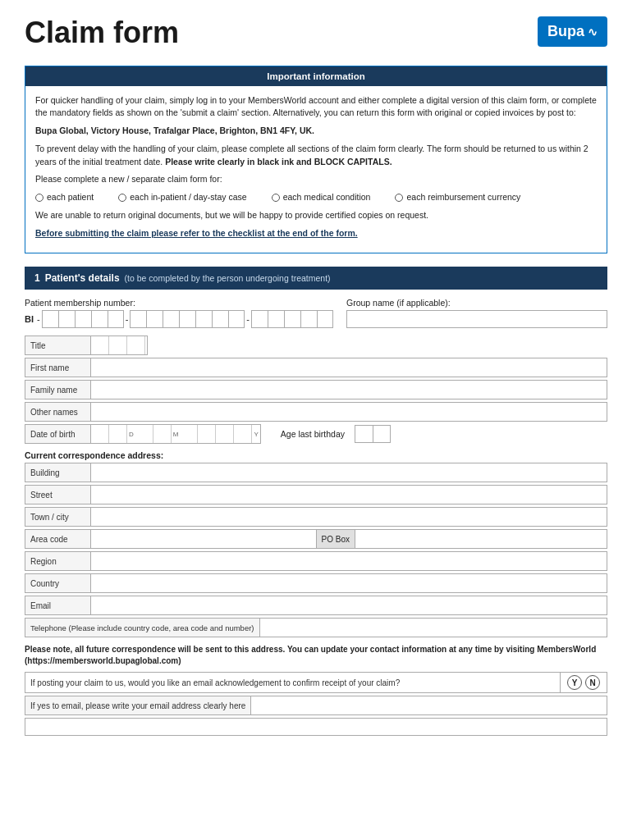 The width and height of the screenshot is (632, 840). What do you see at coordinates (144, 434) in the screenshot?
I see `dob-m1` at bounding box center [144, 434].